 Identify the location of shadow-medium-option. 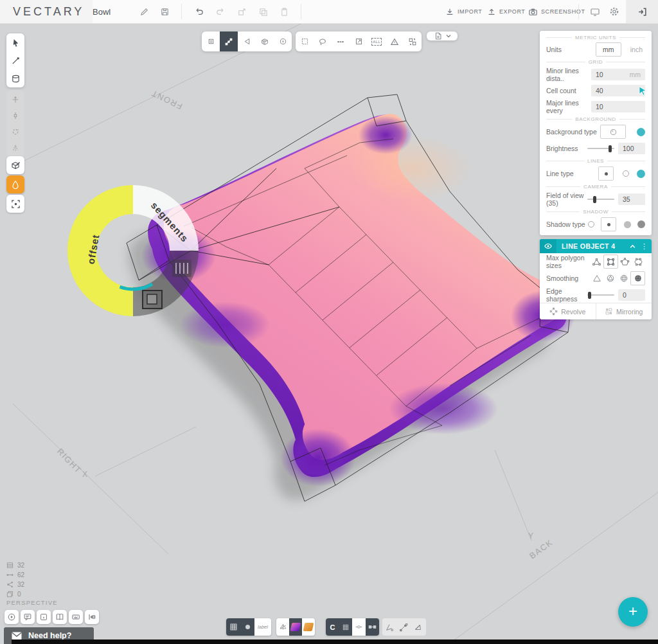
(627, 225).